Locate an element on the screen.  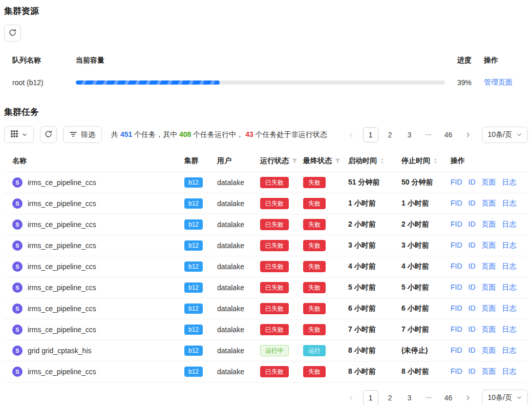
grid-icon is located at coordinates (14, 134).